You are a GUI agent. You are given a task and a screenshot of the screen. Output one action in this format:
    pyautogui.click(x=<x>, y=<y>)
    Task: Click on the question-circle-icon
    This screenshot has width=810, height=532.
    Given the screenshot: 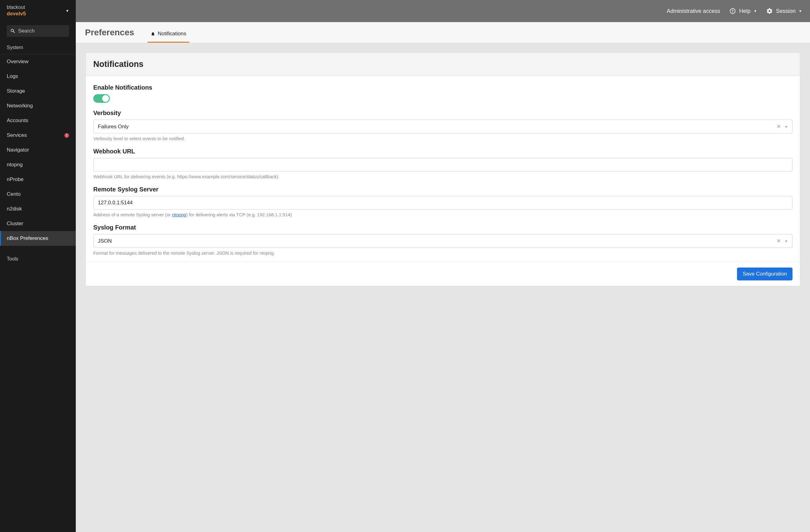 What is the action you would take?
    pyautogui.click(x=733, y=11)
    